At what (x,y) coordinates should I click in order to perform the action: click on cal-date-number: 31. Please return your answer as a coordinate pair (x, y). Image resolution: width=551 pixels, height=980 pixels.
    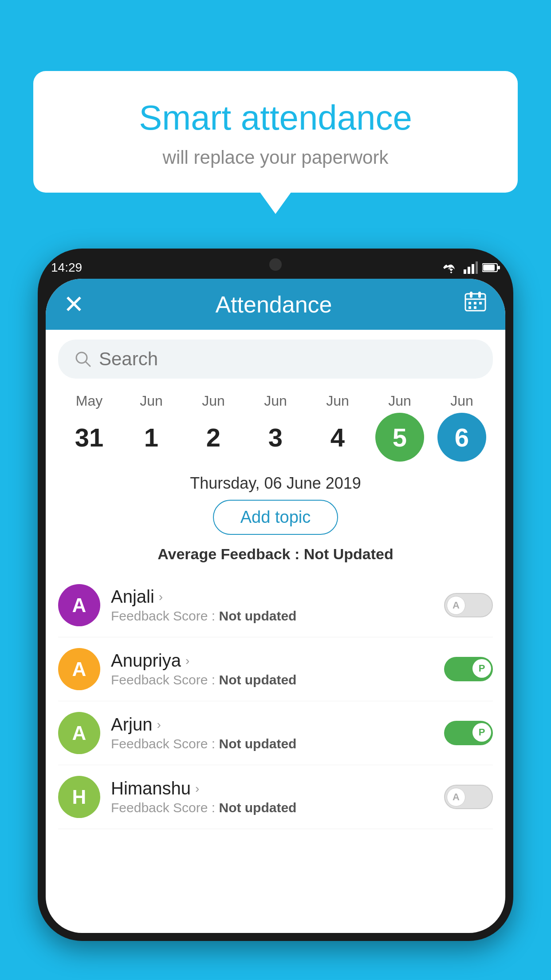
    Looking at the image, I should click on (89, 437).